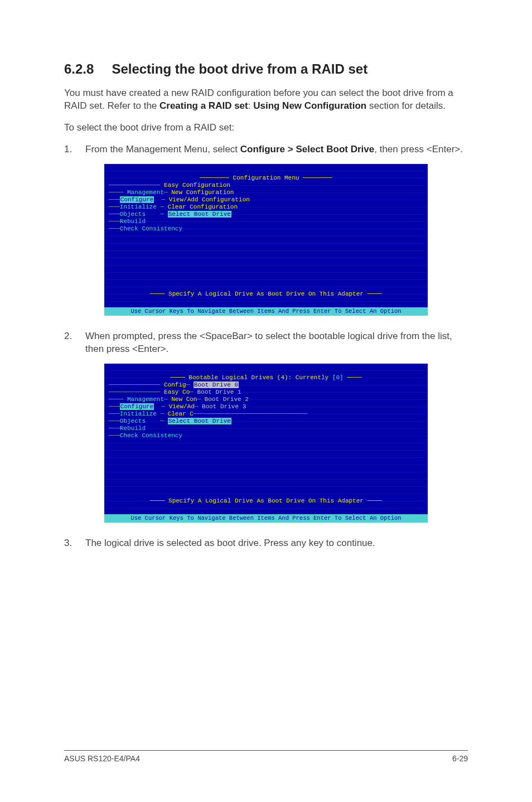  Describe the element at coordinates (266, 128) in the screenshot. I see `intro-paragraph-2: To select the boot drive from a RAID set…` at that location.